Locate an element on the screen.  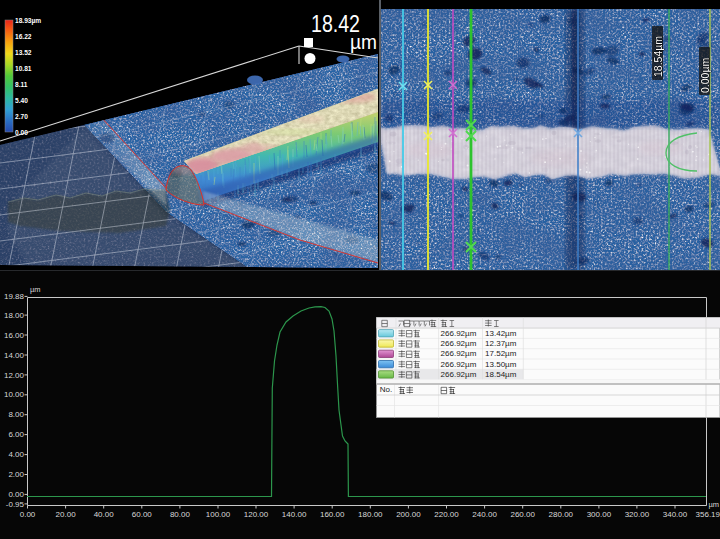
svg-text: 12.00 is located at coordinates (14, 376).